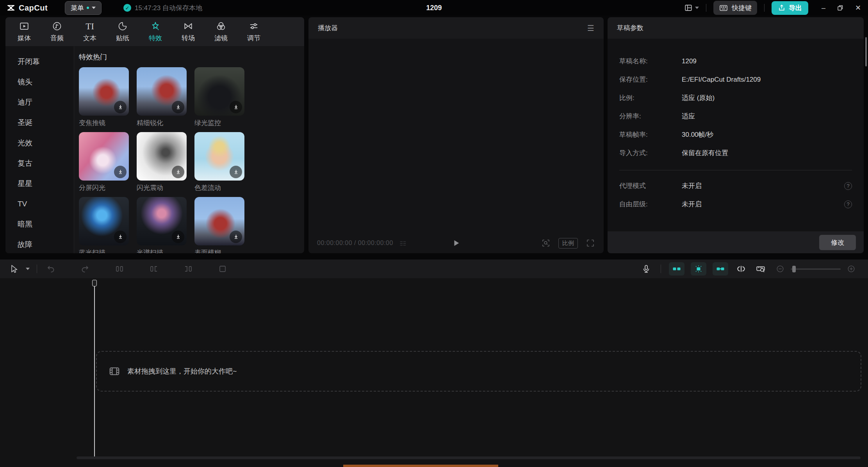  What do you see at coordinates (40, 102) in the screenshot?
I see `category-disco: 迪厅` at bounding box center [40, 102].